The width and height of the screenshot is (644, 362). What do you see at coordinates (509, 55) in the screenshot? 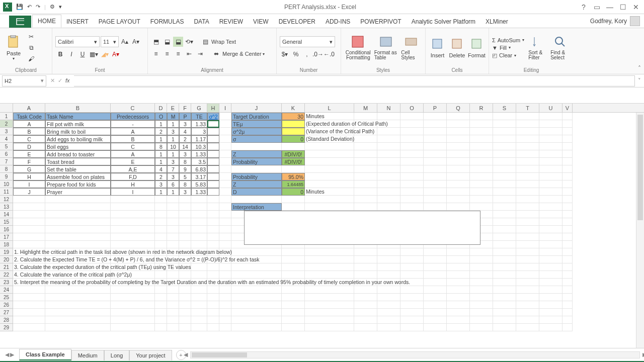
I see `clear-button: ◰Clear▾` at bounding box center [509, 55].